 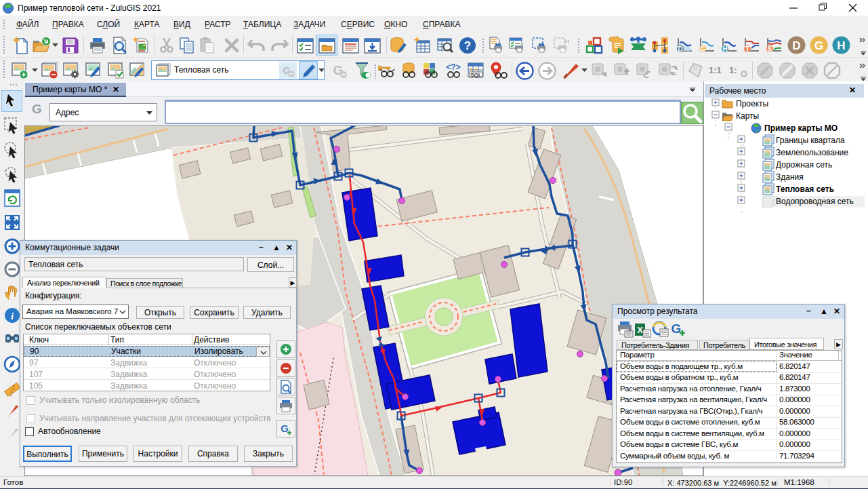 I want to click on svg-text: T, so click(x=747, y=49).